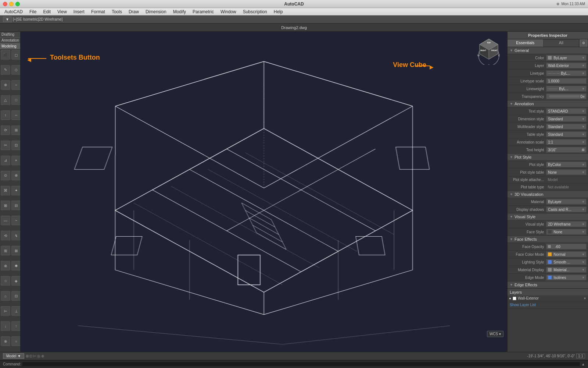 The height and width of the screenshot is (368, 588). I want to click on tool-icon-34: ⊡, so click(16, 296).